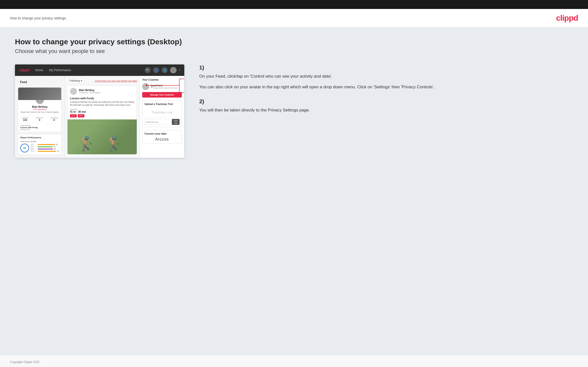 The image size is (588, 367). What do you see at coordinates (45, 151) in the screenshot?
I see `bar-putt: PUTT 96` at bounding box center [45, 151].